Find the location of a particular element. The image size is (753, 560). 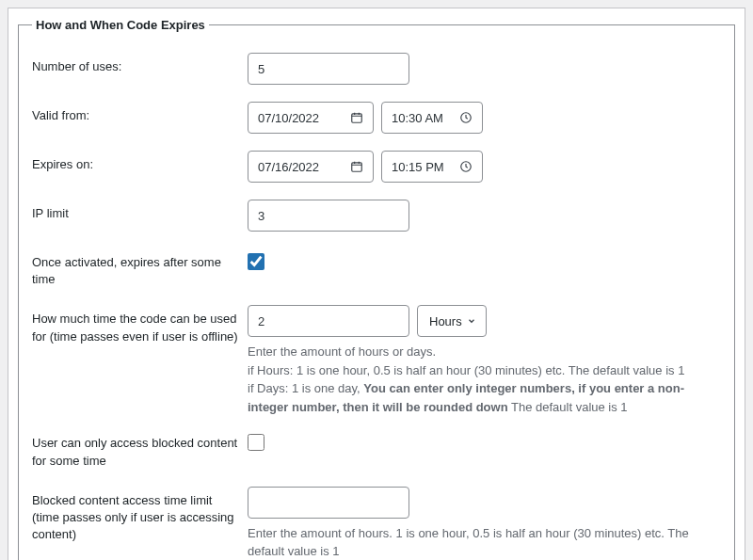

row-ip-limit: IP limit is located at coordinates (376, 216).